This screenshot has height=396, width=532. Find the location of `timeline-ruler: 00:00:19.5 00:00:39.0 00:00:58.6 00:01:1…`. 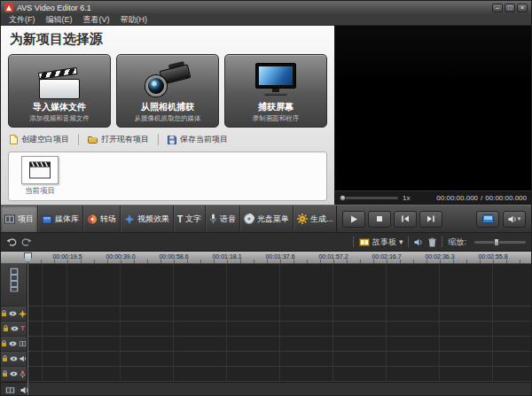

timeline-ruler: 00:00:19.5 00:00:39.0 00:00:58.6 00:01:1… is located at coordinates (266, 258).